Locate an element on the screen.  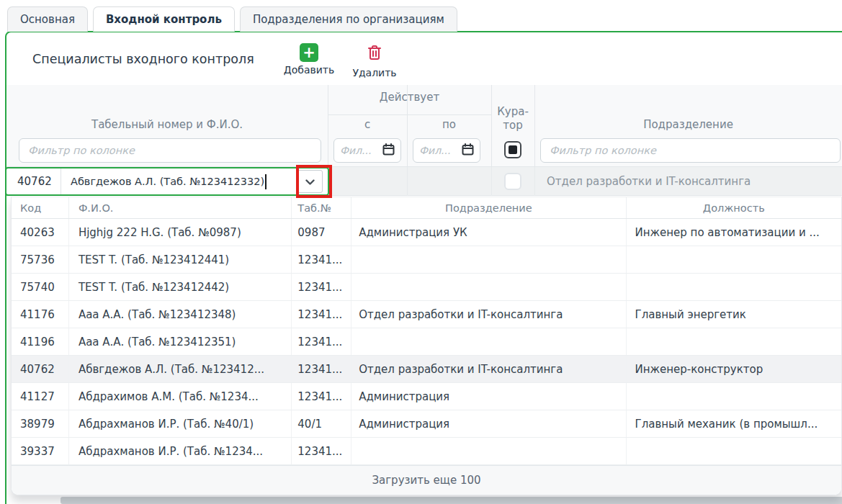
text-cursor is located at coordinates (266, 181).